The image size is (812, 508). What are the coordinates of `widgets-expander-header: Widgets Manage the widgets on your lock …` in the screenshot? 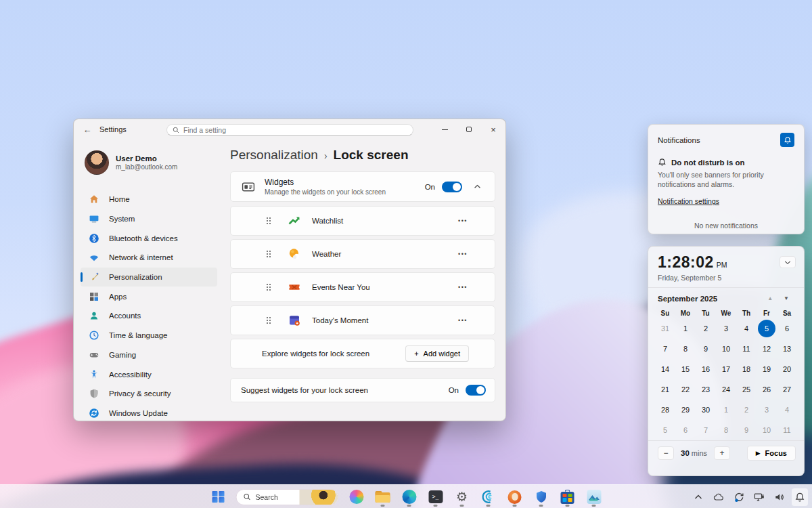 It's located at (363, 187).